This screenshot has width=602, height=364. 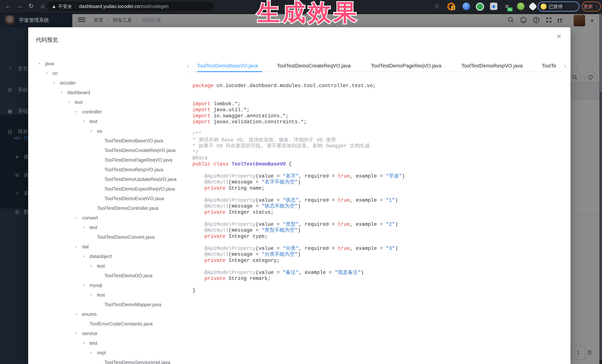 I want to click on paused-extension-pill: 已暂停, so click(x=559, y=6).